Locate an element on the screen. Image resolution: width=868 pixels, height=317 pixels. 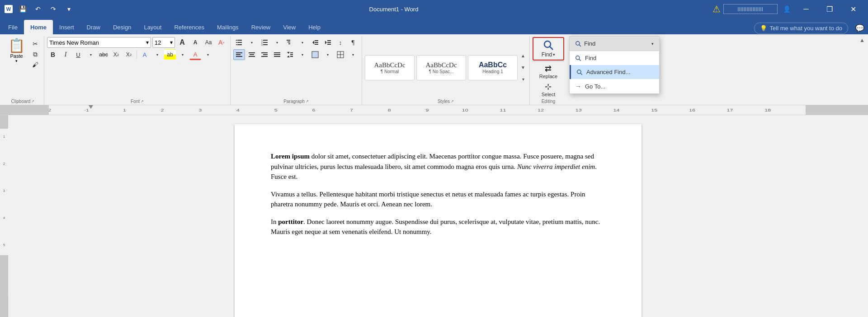
svg-text: 5 is located at coordinates (5, 245).